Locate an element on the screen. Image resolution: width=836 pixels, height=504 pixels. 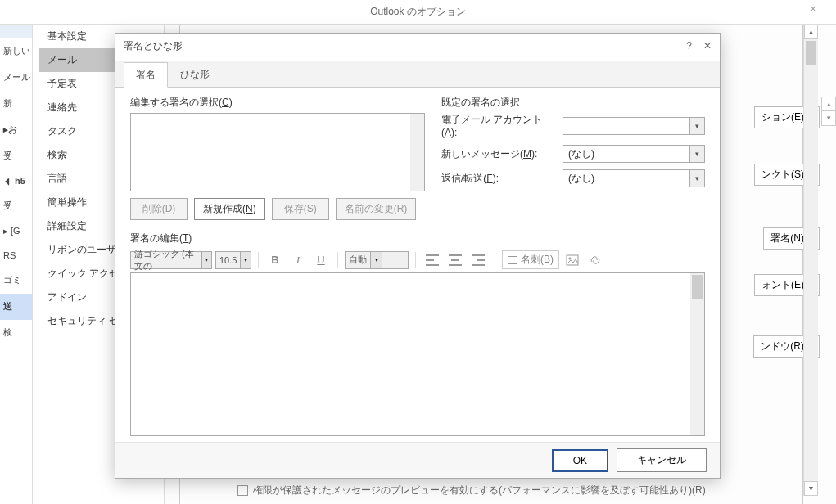
card-icon is located at coordinates (513, 260).